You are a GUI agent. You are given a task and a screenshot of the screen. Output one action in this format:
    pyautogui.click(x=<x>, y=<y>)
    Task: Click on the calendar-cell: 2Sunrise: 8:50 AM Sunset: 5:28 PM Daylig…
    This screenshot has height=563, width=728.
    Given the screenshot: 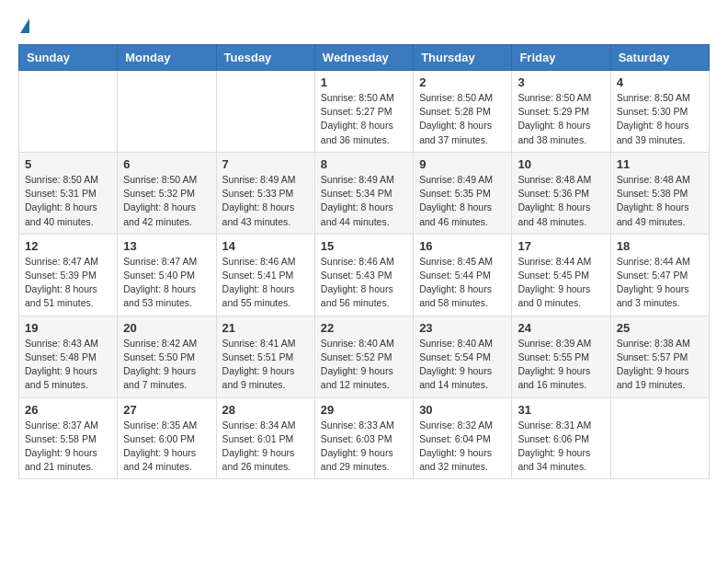 What is the action you would take?
    pyautogui.click(x=463, y=112)
    